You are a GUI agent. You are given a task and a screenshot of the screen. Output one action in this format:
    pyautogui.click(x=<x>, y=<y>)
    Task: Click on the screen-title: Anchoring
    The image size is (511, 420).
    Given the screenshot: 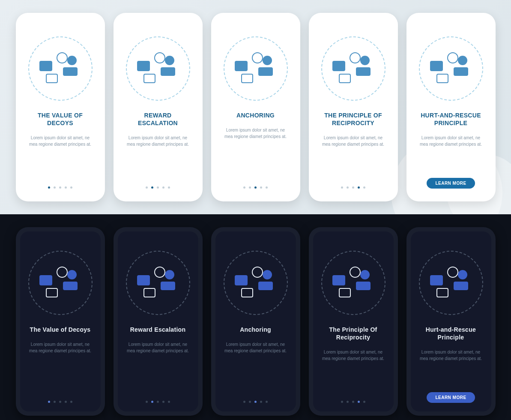 What is the action you would take?
    pyautogui.click(x=255, y=330)
    